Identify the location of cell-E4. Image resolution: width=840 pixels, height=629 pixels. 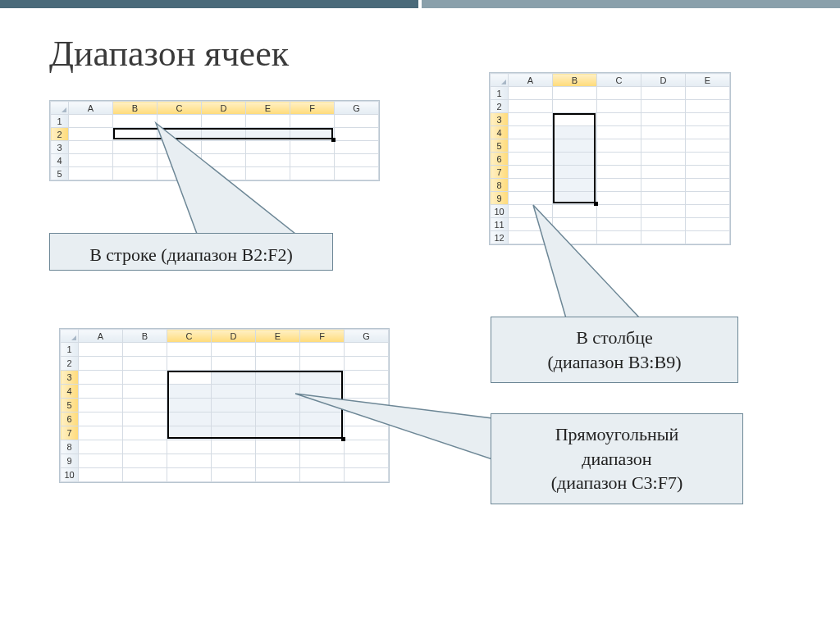
(268, 161).